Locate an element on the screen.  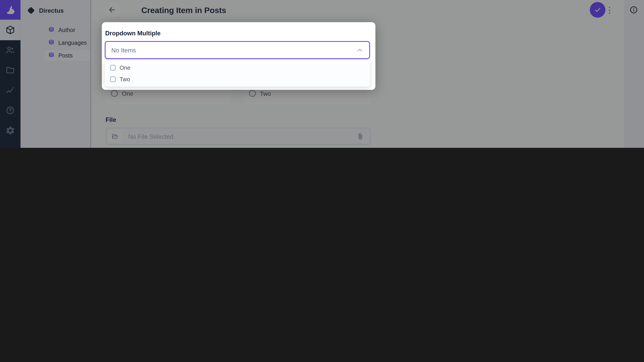
dropdown-option-two: Two is located at coordinates (238, 79).